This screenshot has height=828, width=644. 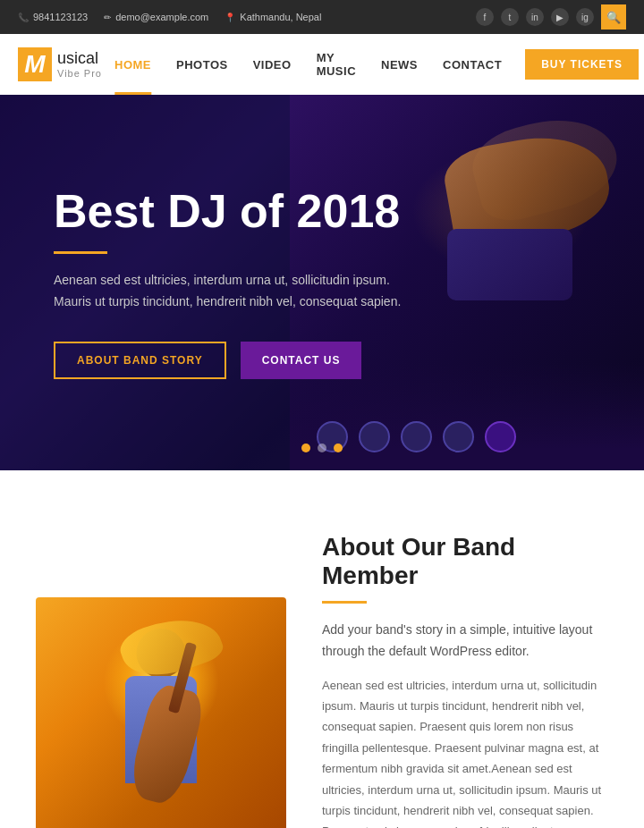 I want to click on email-icon: ✏, so click(x=107, y=18).